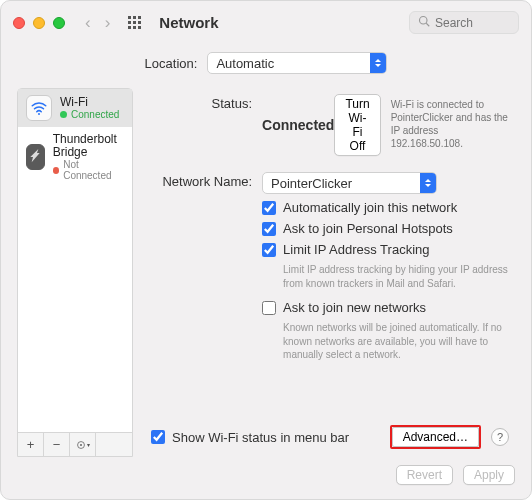 Image resolution: width=532 pixels, height=500 pixels. Describe the element at coordinates (398, 342) in the screenshot. I see `ask-new-description: Known networks will be joined automatica…` at that location.